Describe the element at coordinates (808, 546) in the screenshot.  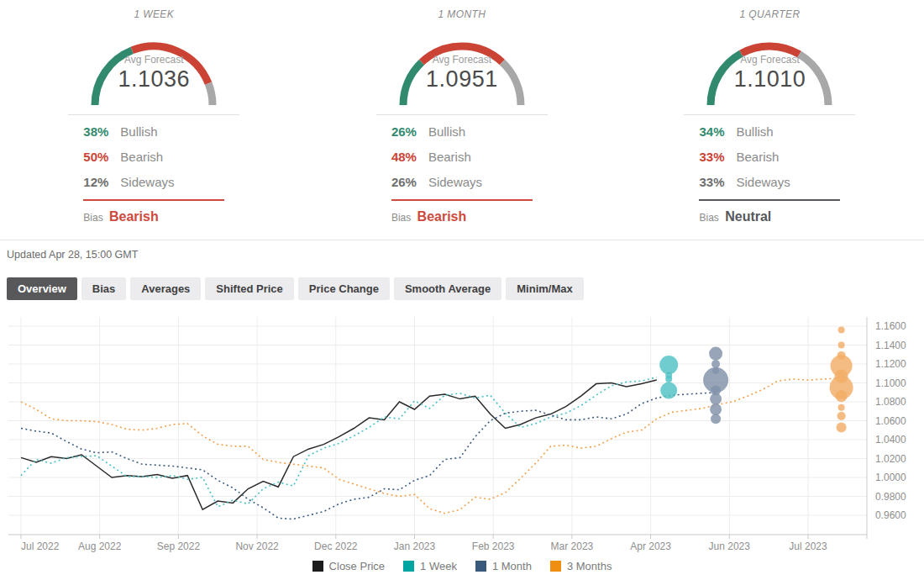
I see `x-axis-tick-label: Jul 2023` at that location.